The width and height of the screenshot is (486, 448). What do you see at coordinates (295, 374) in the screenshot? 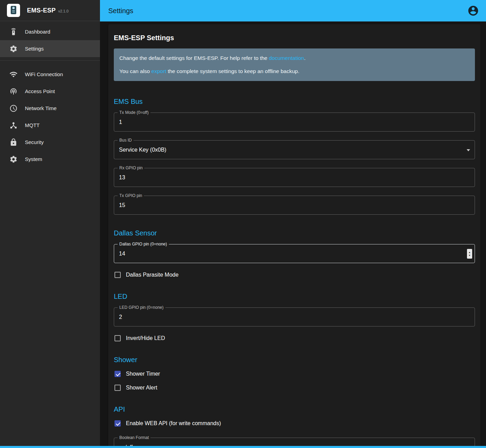
I see `shower-timer-checkbox-row: Shower Timer` at bounding box center [295, 374].